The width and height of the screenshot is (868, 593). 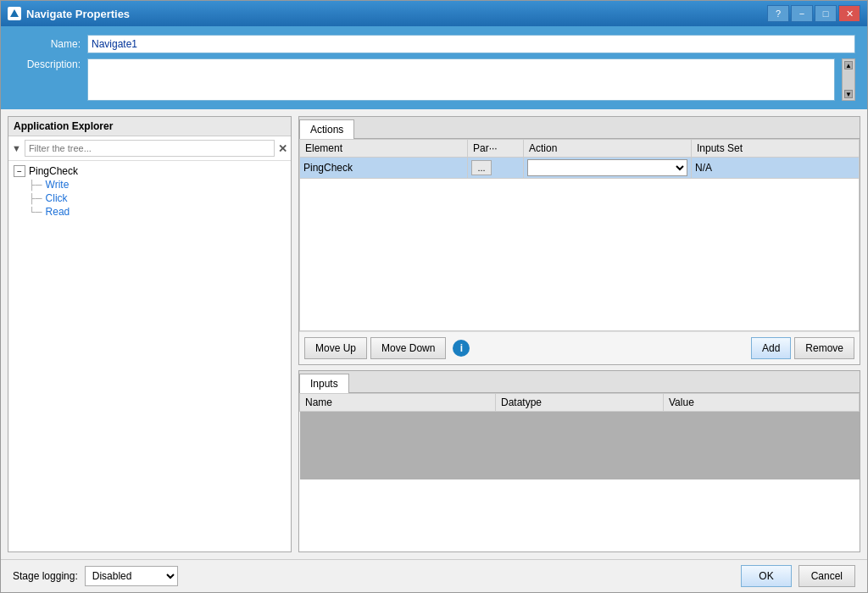 I want to click on inputs-col-datatype: Datatype, so click(x=580, y=403).